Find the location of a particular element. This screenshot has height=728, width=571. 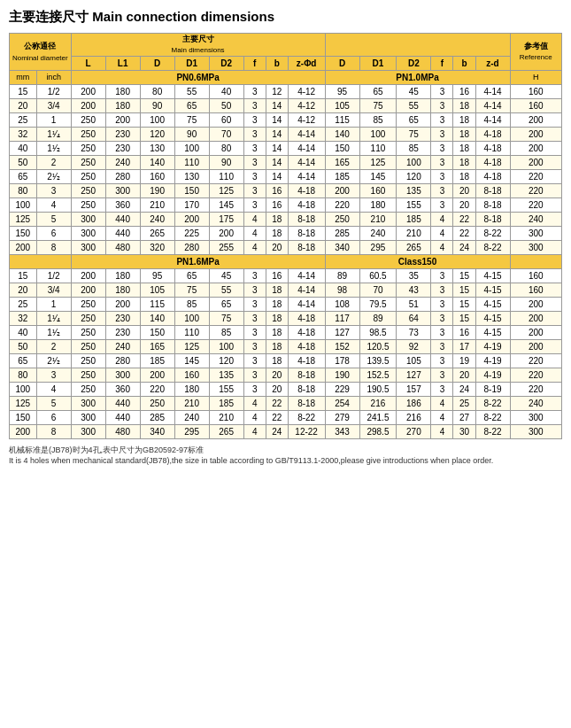

table-row: 151/22001808055403124-129565453164-14160 is located at coordinates (286, 92).